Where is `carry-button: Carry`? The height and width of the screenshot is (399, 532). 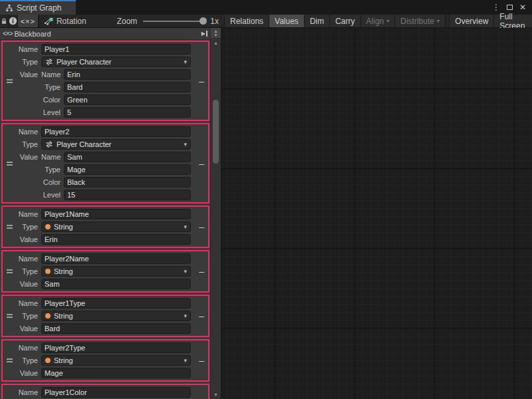
carry-button: Carry is located at coordinates (344, 21).